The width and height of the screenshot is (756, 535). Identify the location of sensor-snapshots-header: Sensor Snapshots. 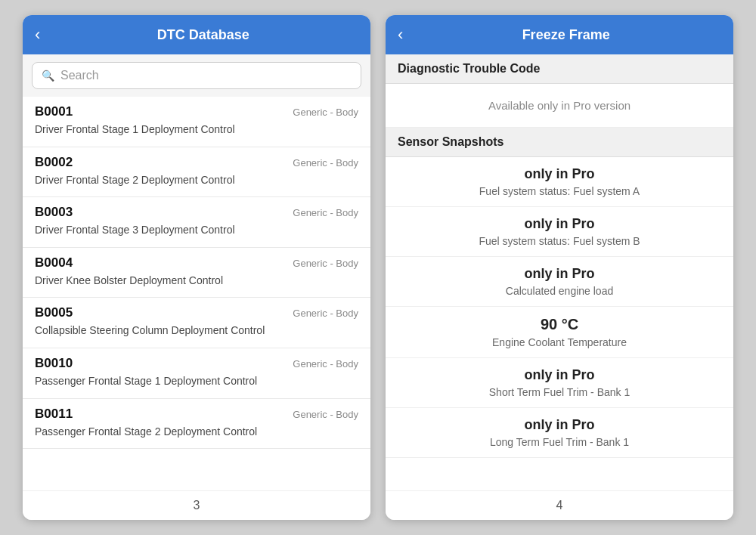
(559, 142).